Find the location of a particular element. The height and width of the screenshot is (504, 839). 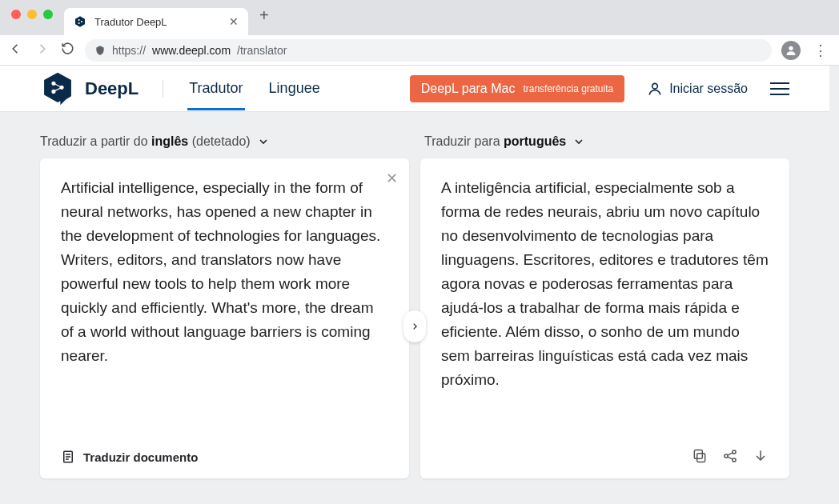

download-mac-button: DeepL para Mac transferência gratuita is located at coordinates (517, 89).